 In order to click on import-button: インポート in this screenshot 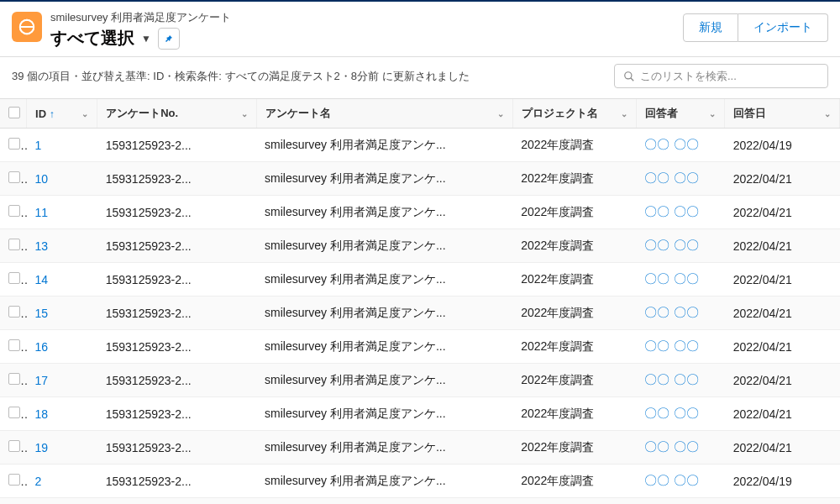, I will do `click(783, 28)`.